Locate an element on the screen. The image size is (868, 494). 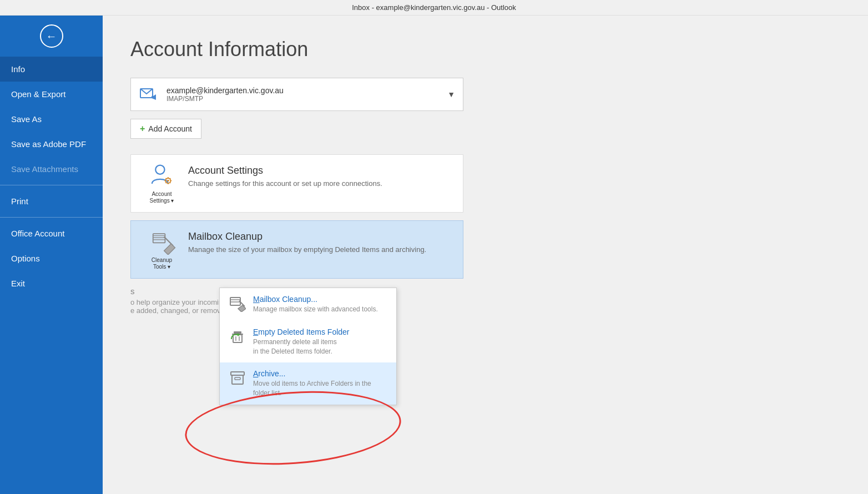
account-selector: example@kindergarten.vic.gov.au IMAP/SMT… is located at coordinates (297, 94).